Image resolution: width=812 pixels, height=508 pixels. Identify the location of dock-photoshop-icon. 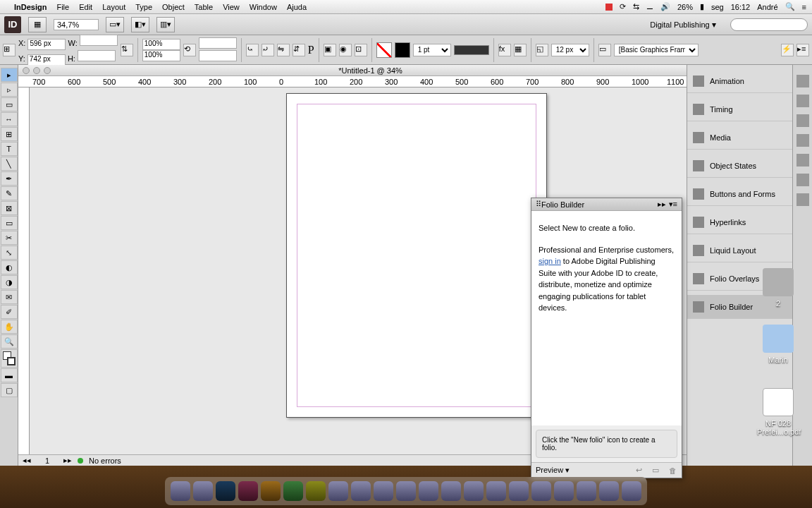
(226, 491).